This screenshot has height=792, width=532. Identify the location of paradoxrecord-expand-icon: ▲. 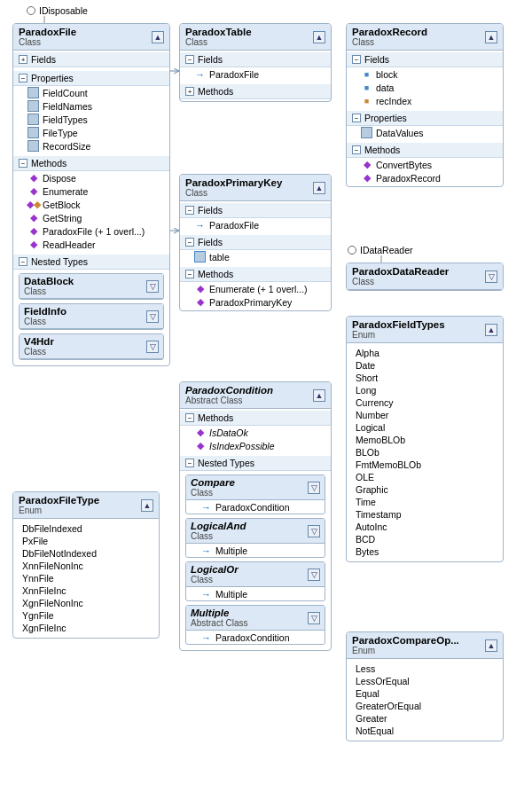
(491, 37).